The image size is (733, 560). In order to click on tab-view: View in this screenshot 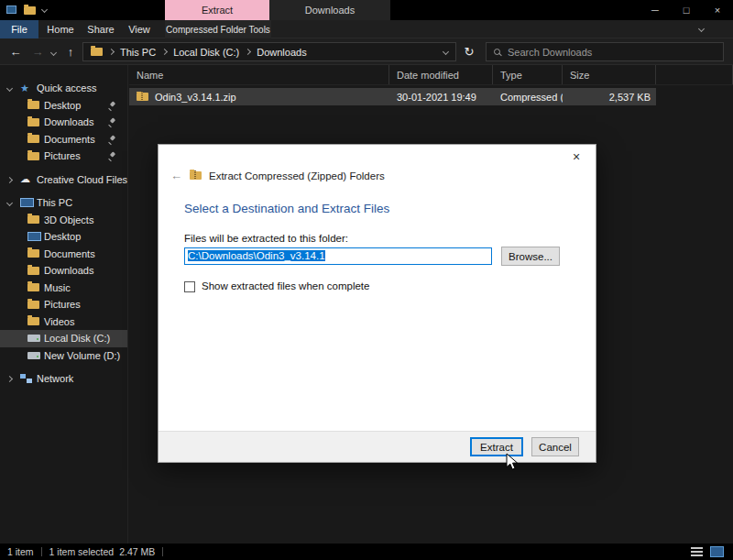, I will do `click(139, 29)`.